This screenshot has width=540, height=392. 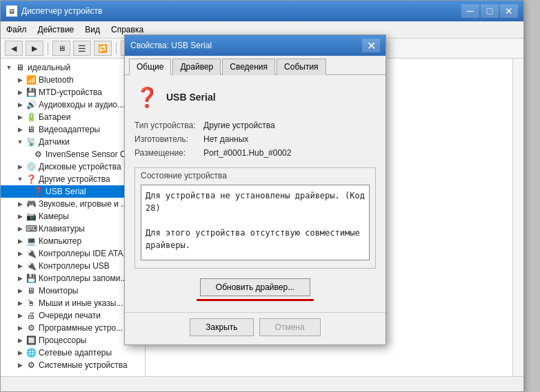 I want to click on dialog-footer: Закрыть Отмена, so click(x=255, y=328).